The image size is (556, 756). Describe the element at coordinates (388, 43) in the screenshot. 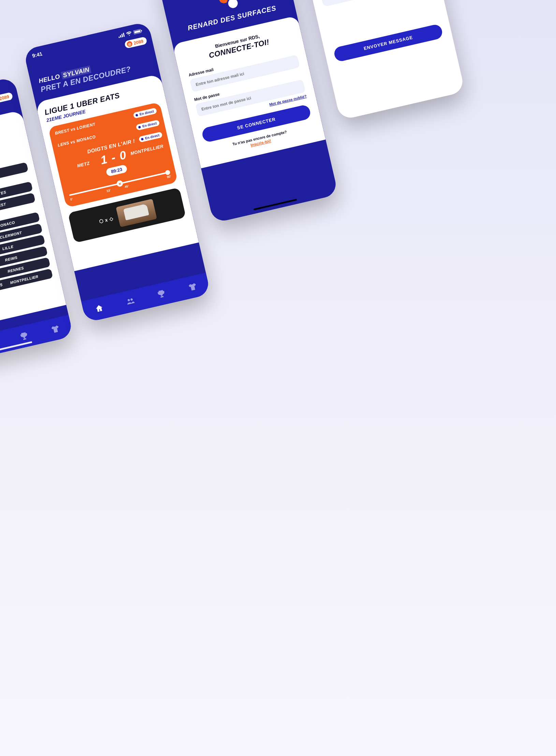

I see `send-button: ENVOYER MESSAGE` at that location.